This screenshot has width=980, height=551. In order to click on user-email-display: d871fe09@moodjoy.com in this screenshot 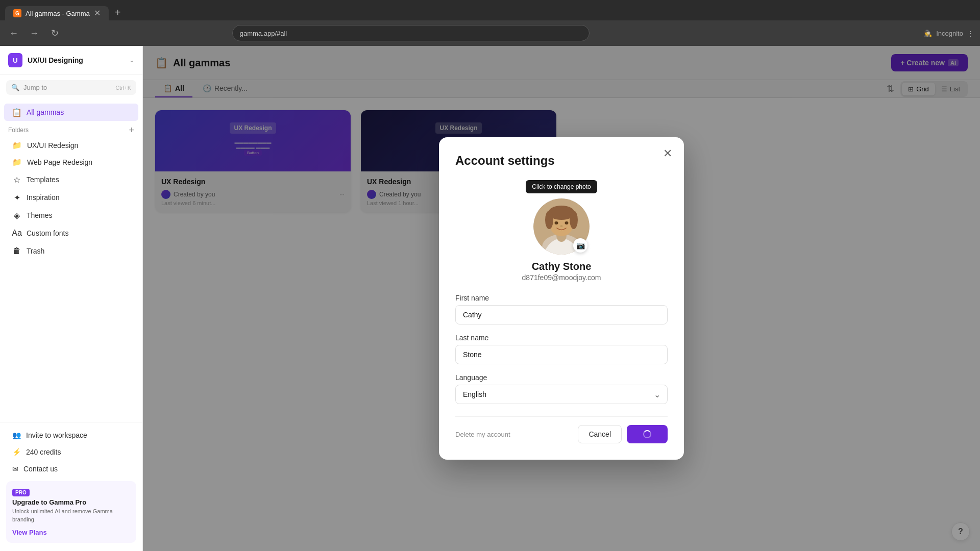, I will do `click(561, 278)`.